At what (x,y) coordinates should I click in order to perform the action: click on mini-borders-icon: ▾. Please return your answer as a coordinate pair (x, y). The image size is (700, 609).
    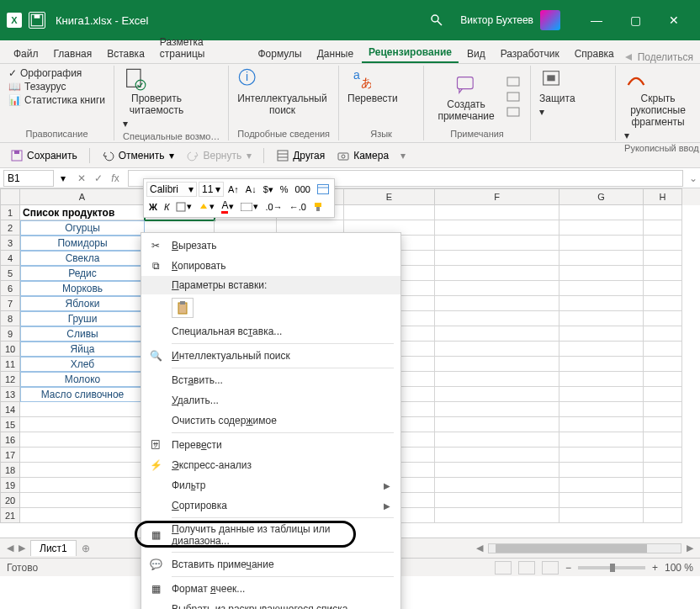
    Looking at the image, I should click on (183, 207).